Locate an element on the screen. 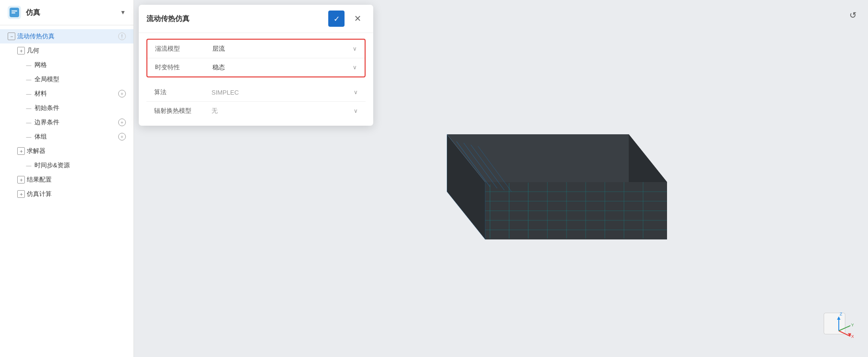 The image size is (868, 357). axes-indicator: X Y Z is located at coordinates (835, 324).